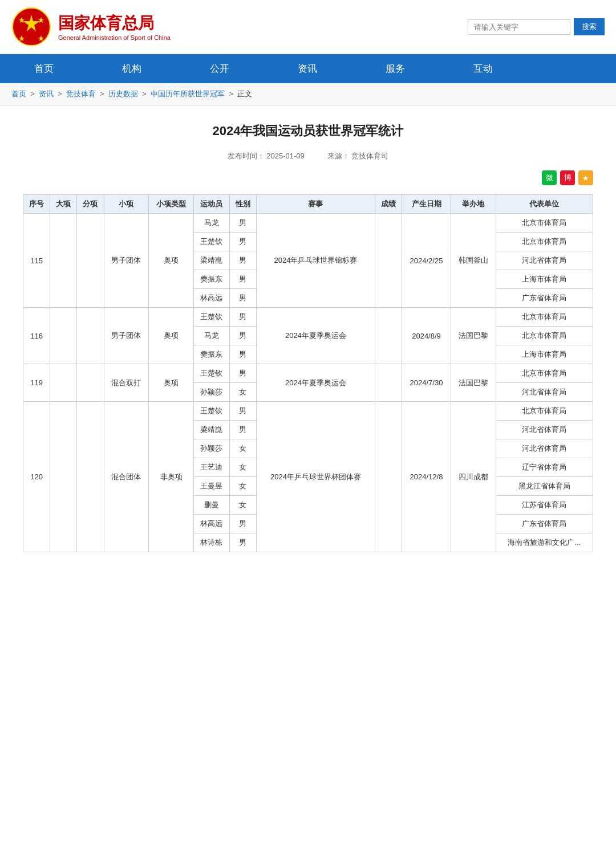  What do you see at coordinates (211, 505) in the screenshot?
I see `cell-athlete: 删曼` at bounding box center [211, 505].